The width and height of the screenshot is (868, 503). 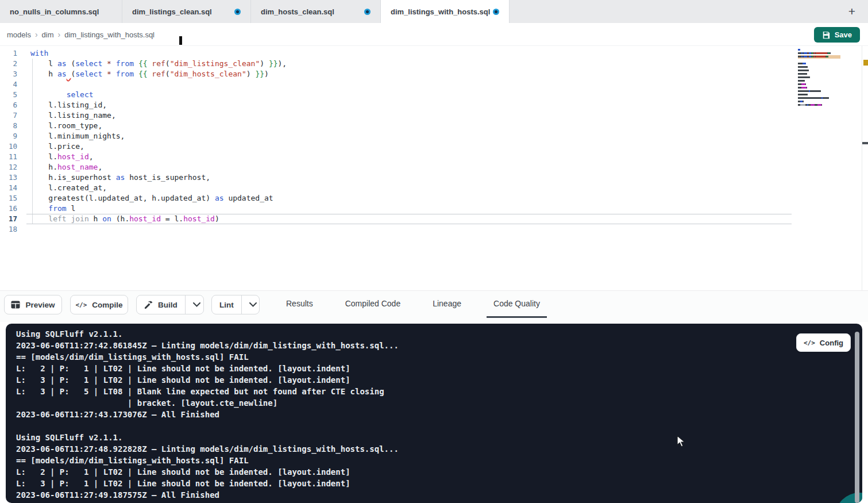 I want to click on code-line: 6 l.listing_id,, so click(x=144, y=105).